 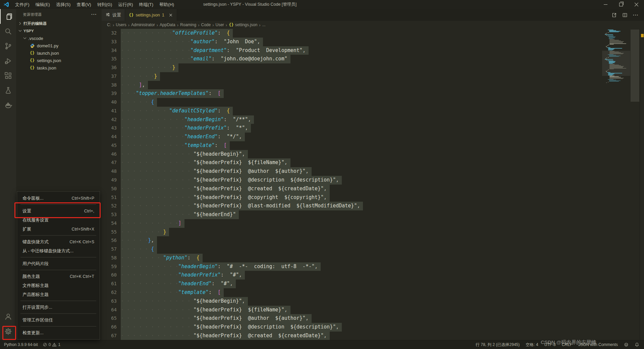 What do you see at coordinates (373, 267) in the screenshot?
I see `code-line-59: 59· · · · · · · · · ·"headerBegin": "# -…` at bounding box center [373, 267].